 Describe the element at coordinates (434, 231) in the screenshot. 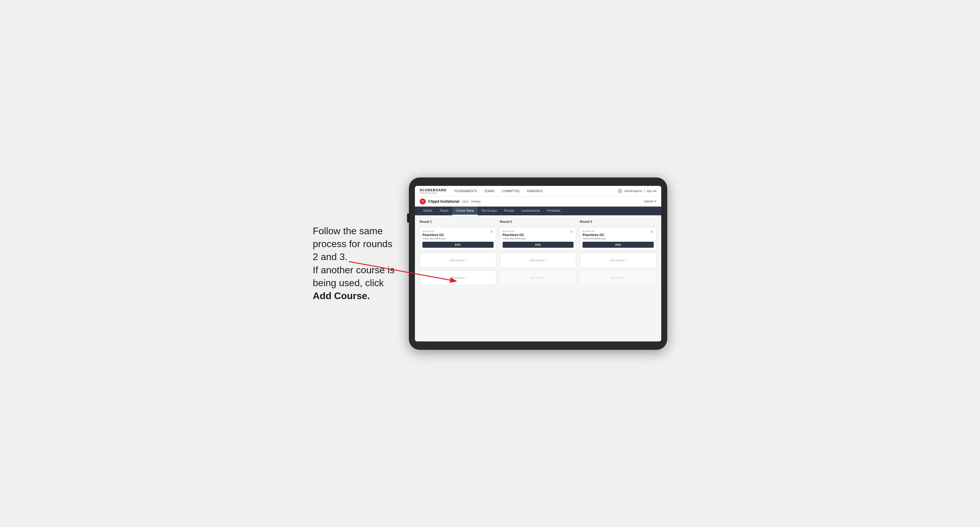

I see `course-label-r1: (Course A)` at that location.